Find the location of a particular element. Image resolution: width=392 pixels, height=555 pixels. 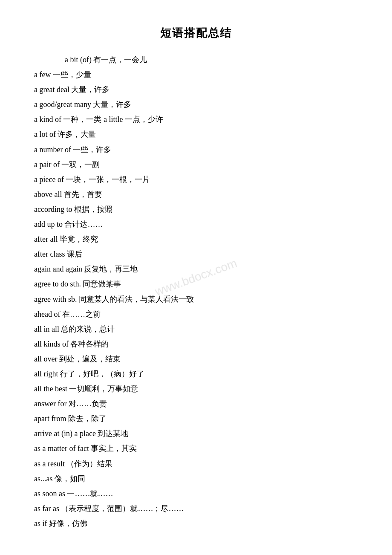

phrase-text: a piece of 一块，一张，一根，一片 is located at coordinates (92, 179).